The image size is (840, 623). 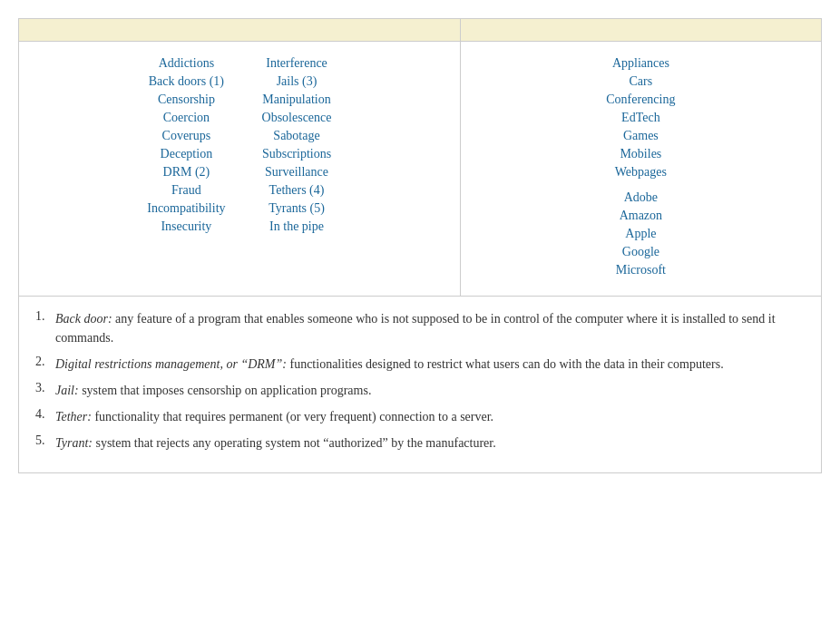 I want to click on list-item: Conferencing, so click(x=640, y=100).